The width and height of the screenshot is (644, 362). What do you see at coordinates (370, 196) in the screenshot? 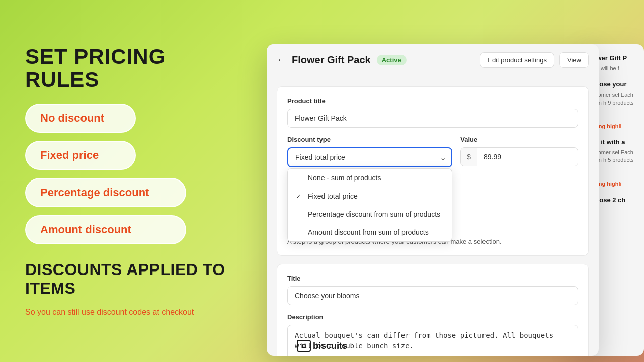
I see `dropdown-item-fixed: ✓ Fixed total price` at bounding box center [370, 196].